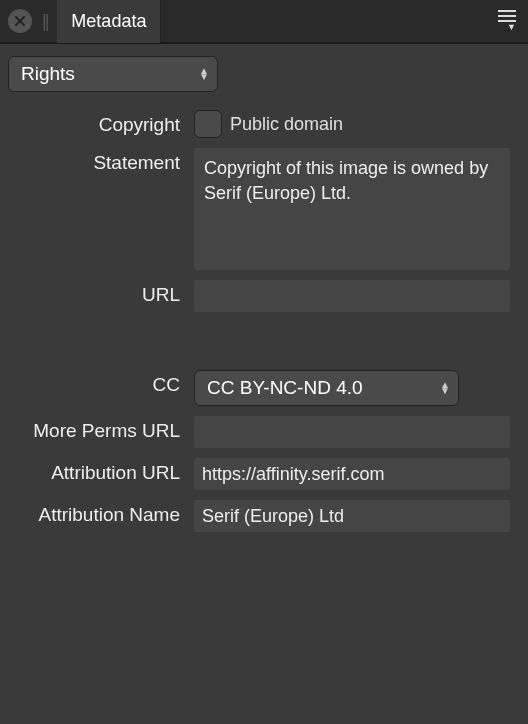  I want to click on label-url: URL, so click(94, 293).